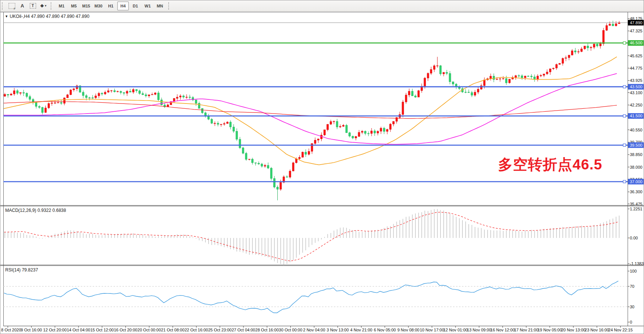 This screenshot has width=644, height=334. I want to click on rsi-axis-label: 100, so click(633, 271).